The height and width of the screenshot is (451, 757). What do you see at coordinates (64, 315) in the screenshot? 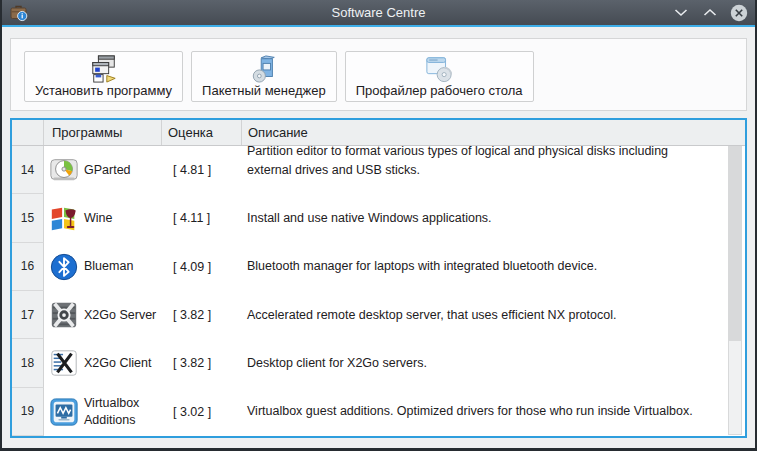
I see `x2go-server-icon` at bounding box center [64, 315].